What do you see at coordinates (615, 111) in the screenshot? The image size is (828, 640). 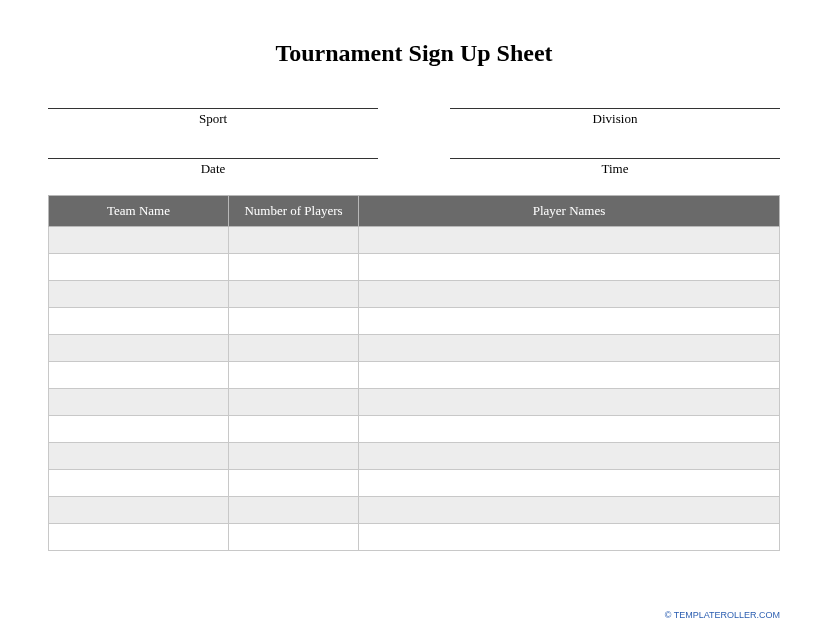 I see `field-division: Division` at bounding box center [615, 111].